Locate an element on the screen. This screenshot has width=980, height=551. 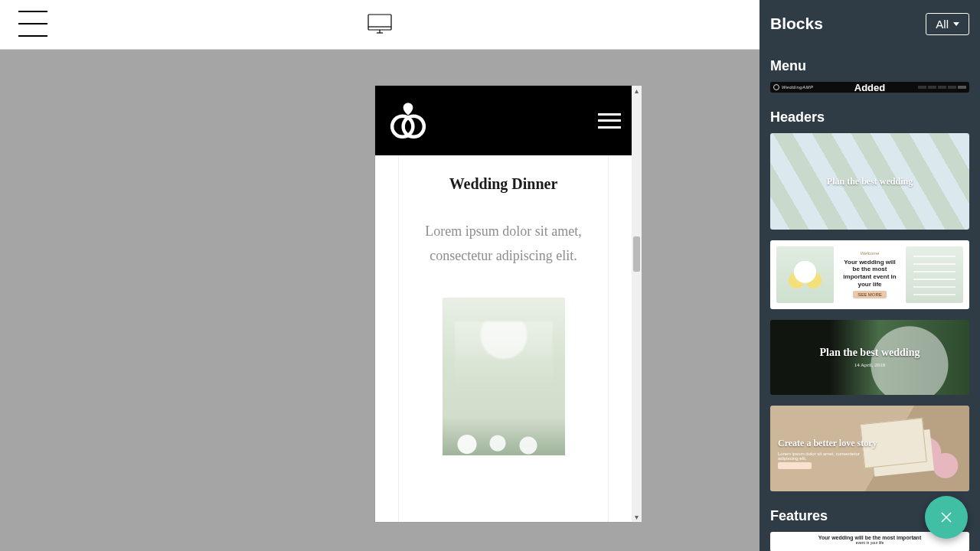
wedding-rings-icon is located at coordinates (408, 121).